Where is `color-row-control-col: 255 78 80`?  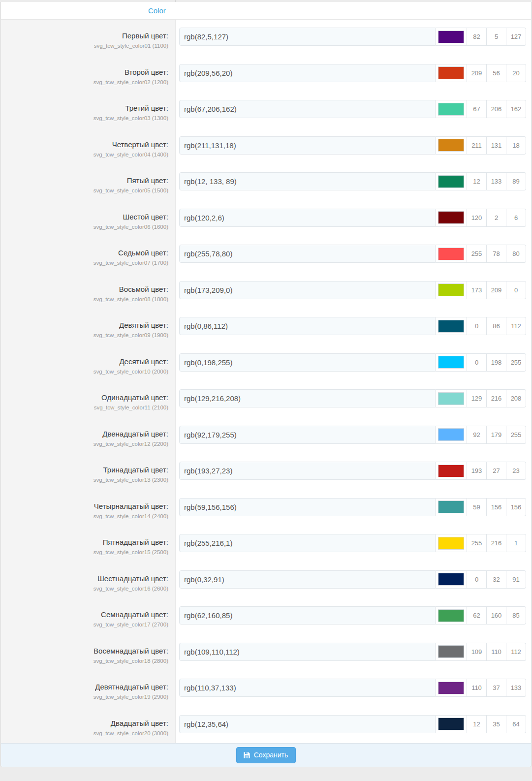 color-row-control-col: 255 78 80 is located at coordinates (353, 255).